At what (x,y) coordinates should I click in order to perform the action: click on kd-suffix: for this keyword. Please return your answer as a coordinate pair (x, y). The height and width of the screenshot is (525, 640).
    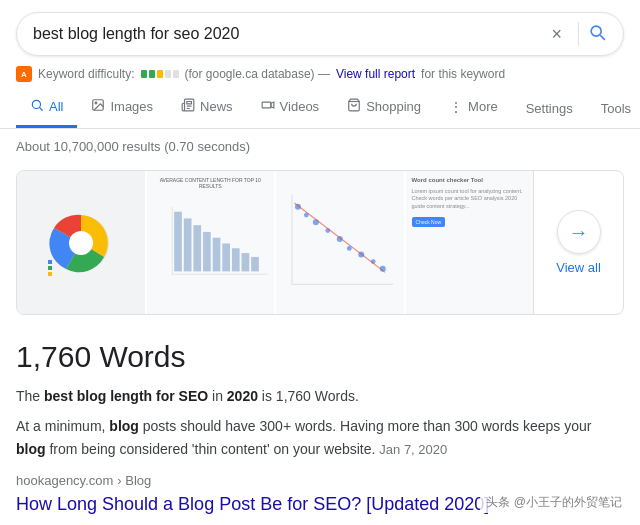
    Looking at the image, I should click on (463, 74).